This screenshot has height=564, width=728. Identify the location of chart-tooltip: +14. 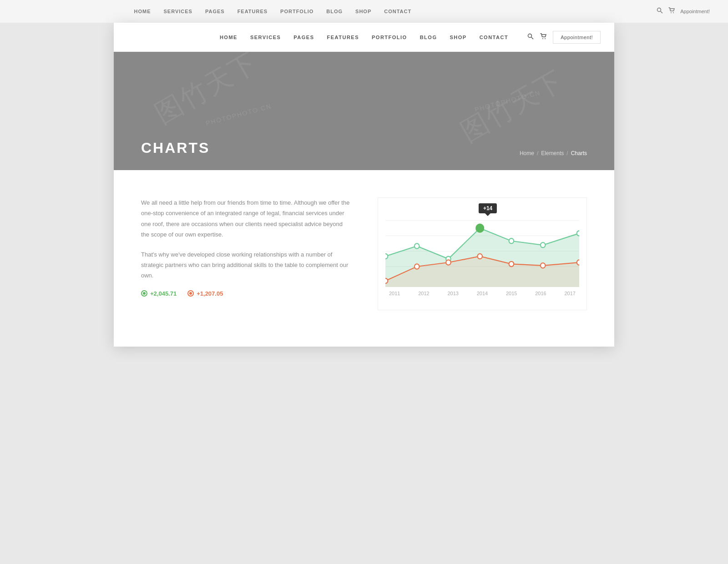
(488, 208).